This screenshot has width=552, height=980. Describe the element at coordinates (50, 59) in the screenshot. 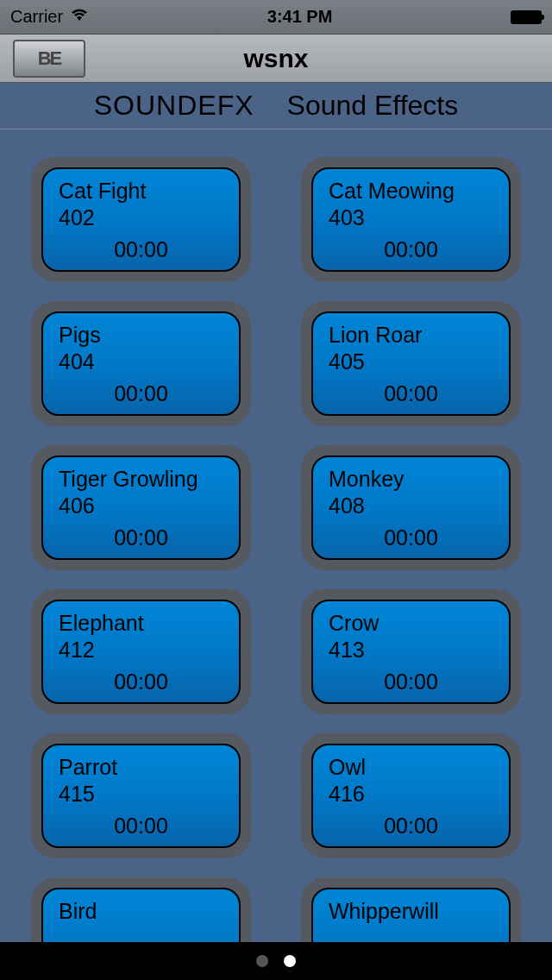

I see `logo-text: BE` at that location.